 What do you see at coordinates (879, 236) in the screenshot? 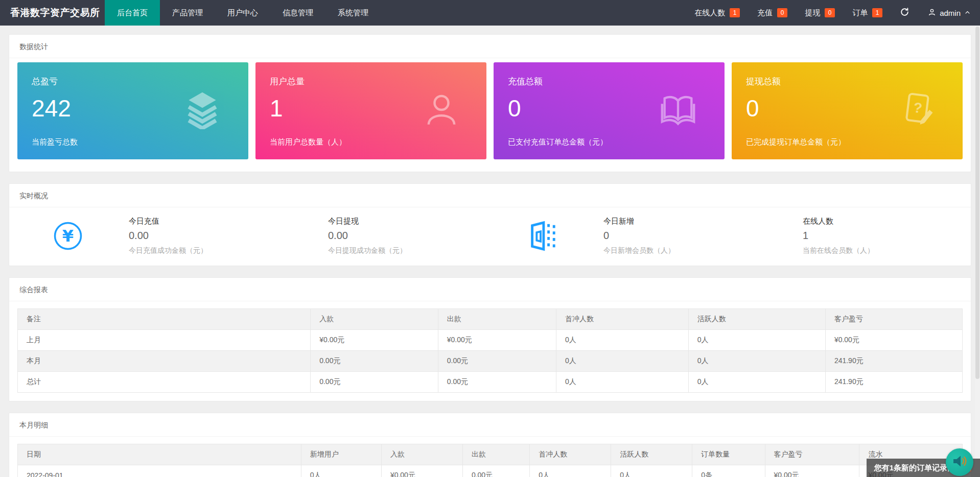
I see `realtime-item-online: 在线人数 1 当前在线会员数（人）` at bounding box center [879, 236].